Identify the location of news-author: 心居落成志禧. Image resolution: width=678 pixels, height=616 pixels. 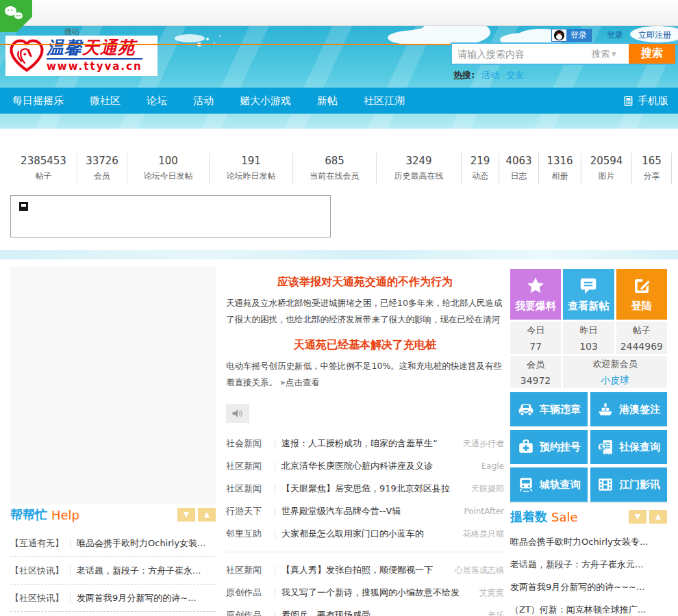
(479, 571).